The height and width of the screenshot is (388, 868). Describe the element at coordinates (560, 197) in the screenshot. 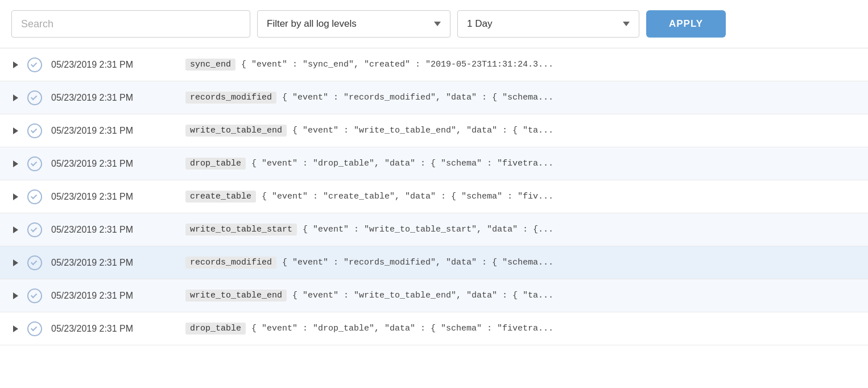

I see `log-content: { "event" : "create_table", "data"` at that location.